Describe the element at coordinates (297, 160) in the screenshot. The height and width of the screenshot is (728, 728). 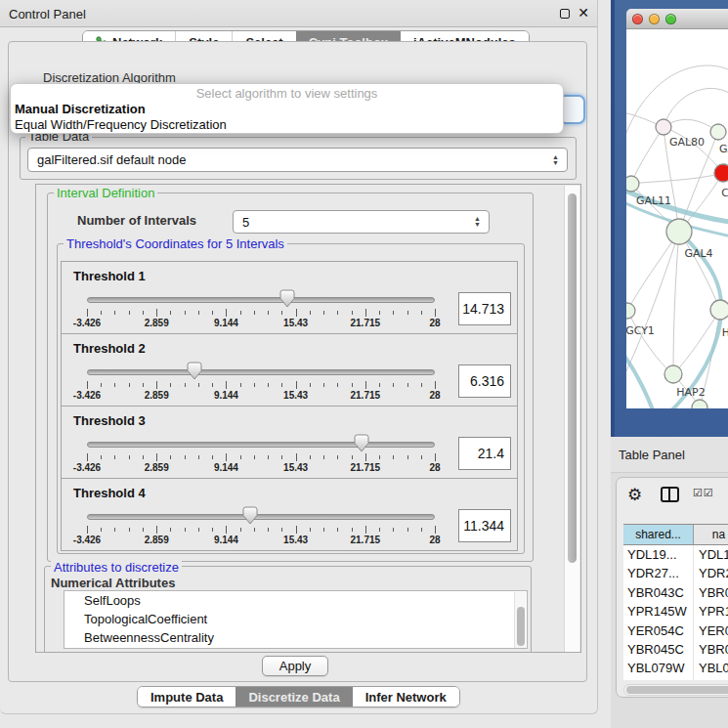
I see `table-data-combobox: galFiltered.sif default node ▲▼` at that location.